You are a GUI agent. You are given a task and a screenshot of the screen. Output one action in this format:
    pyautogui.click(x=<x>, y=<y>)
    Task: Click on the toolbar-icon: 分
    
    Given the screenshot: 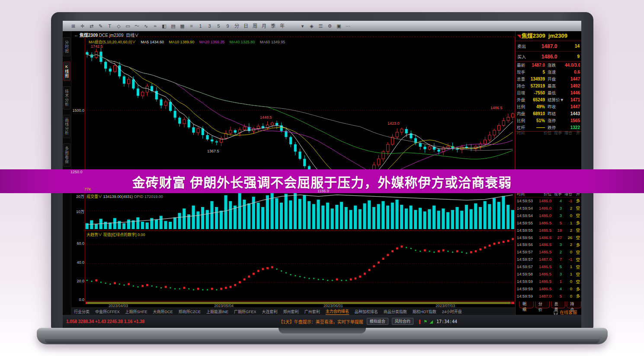 What is the action you would take?
    pyautogui.click(x=237, y=26)
    